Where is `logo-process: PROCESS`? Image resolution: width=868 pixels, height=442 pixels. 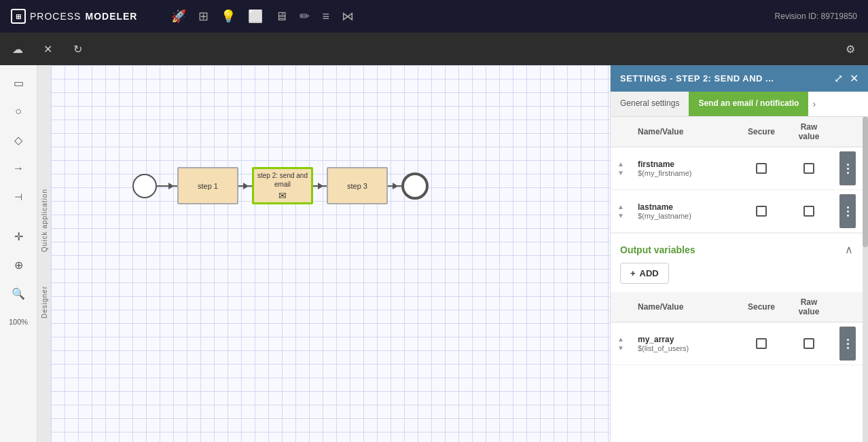
logo-process: PROCESS is located at coordinates (56, 16).